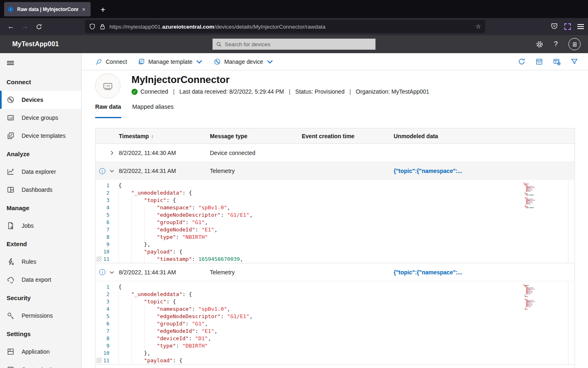  Describe the element at coordinates (102, 309) in the screenshot. I see `line-number: 4` at that location.